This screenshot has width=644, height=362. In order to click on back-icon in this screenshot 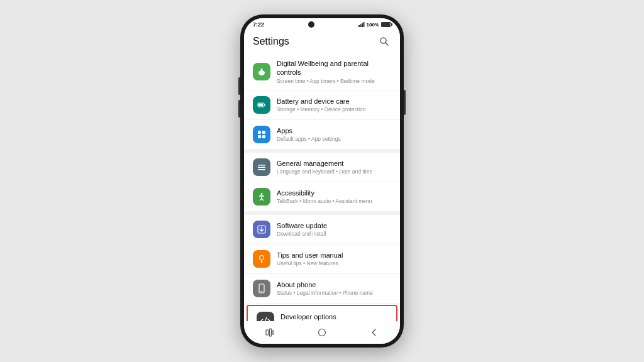, I will do `click(374, 332)`.